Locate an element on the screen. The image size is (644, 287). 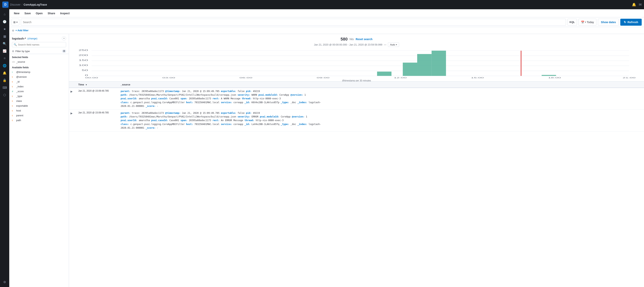
nav-visualize: 📈 is located at coordinates (4, 51).